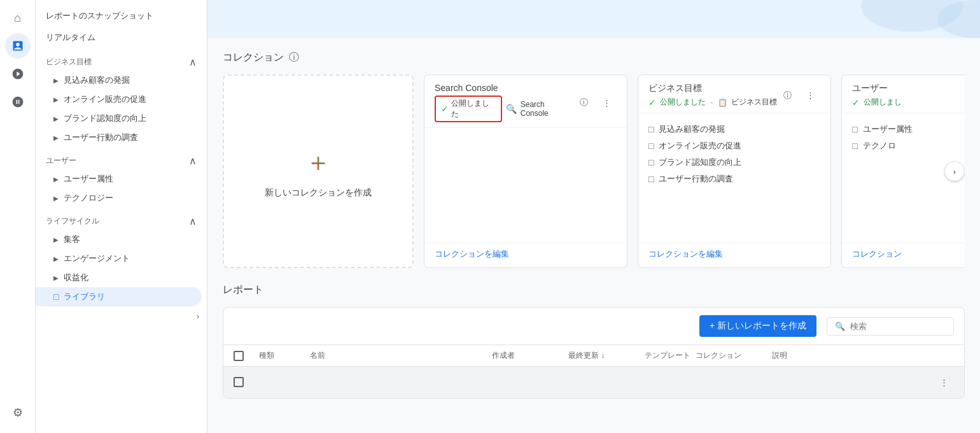  I want to click on col-description: 説明, so click(863, 355).